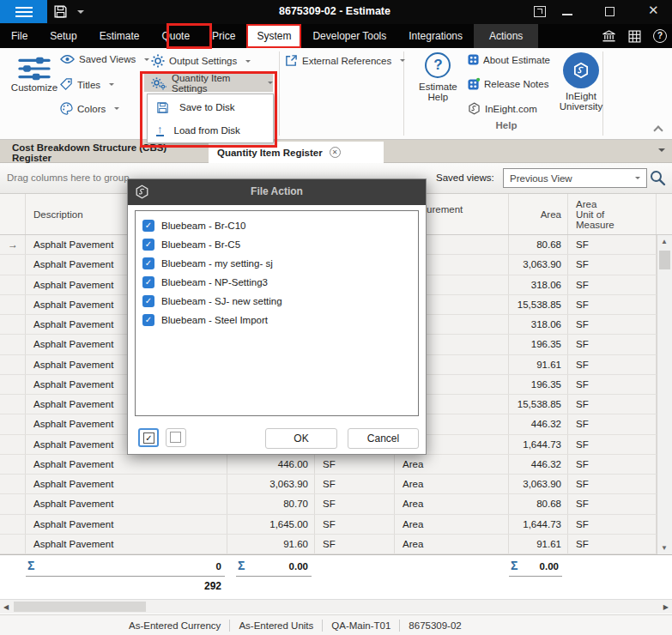 This screenshot has height=635, width=672. What do you see at coordinates (539, 285) in the screenshot?
I see `cell-area: 318.06` at bounding box center [539, 285].